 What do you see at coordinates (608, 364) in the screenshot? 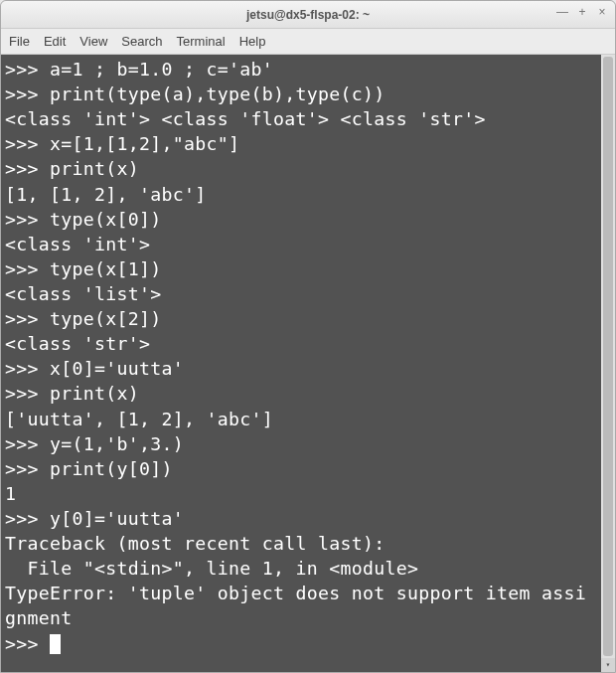
I see `scrollbar-vertical: ▾` at bounding box center [608, 364].